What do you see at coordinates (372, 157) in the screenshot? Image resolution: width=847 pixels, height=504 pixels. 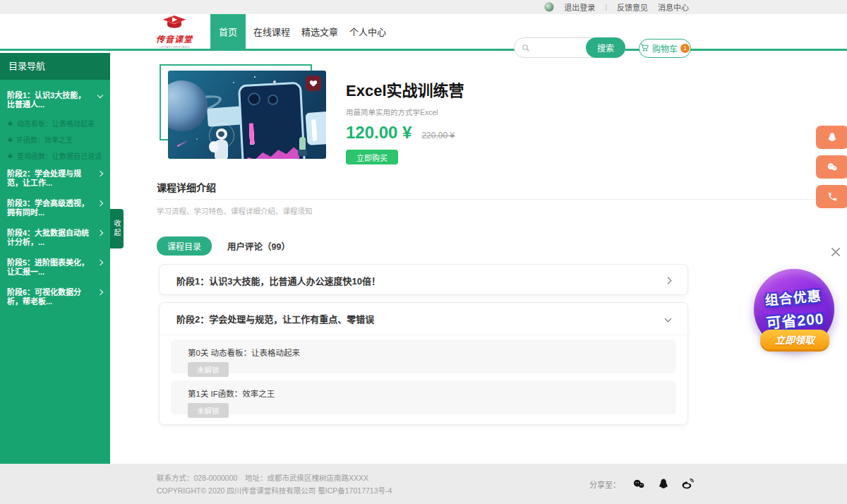 I see `buy-now-button: 立即购买` at bounding box center [372, 157].